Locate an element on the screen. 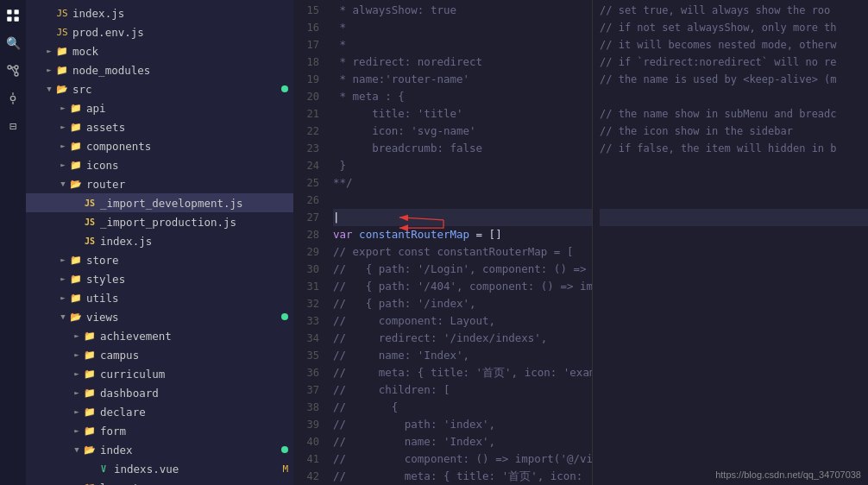 The height and width of the screenshot is (485, 868). list-item: ► 📁 layout is located at coordinates (160, 482).